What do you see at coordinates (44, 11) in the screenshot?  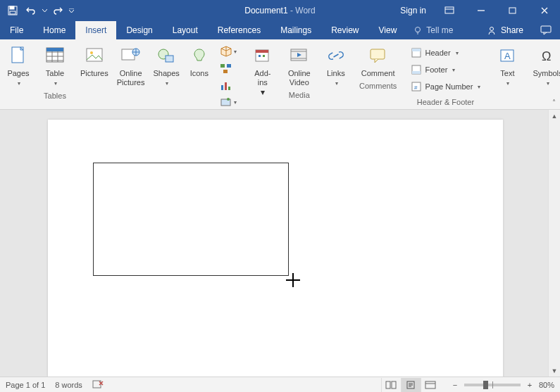 I see `undo-more-icon` at bounding box center [44, 11].